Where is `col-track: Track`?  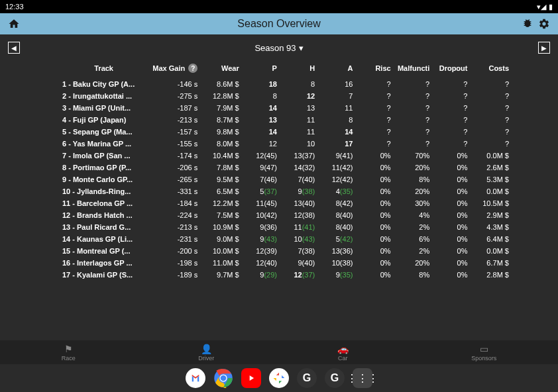 col-track: Track is located at coordinates (103, 70).